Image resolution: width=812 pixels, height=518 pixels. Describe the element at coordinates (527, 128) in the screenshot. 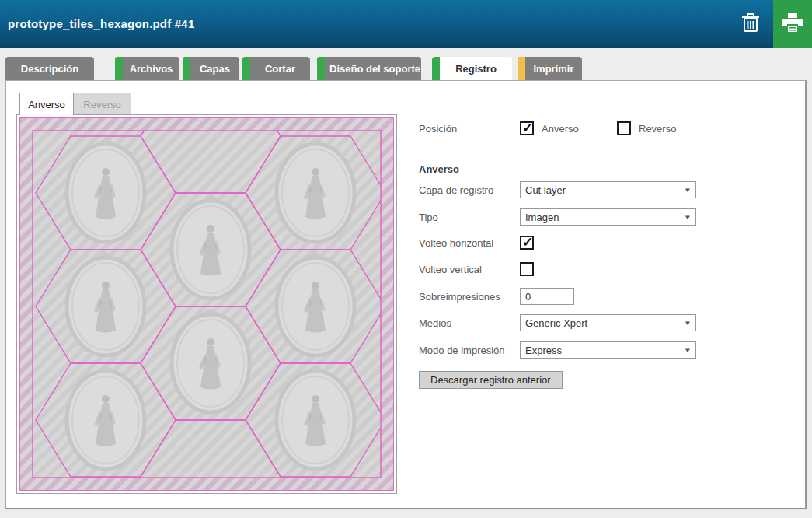

I see `posicion-anverso-checkbox: ✓` at that location.